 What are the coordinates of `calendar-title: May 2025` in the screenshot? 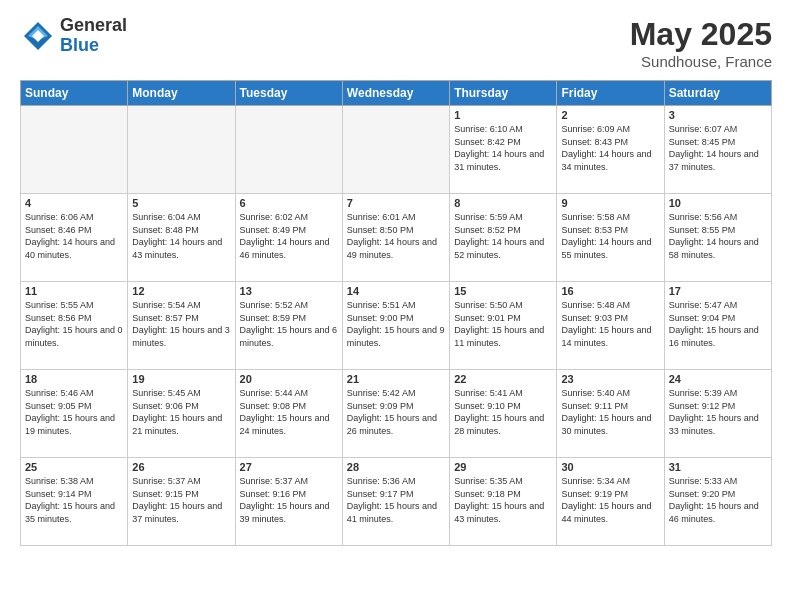 It's located at (701, 34).